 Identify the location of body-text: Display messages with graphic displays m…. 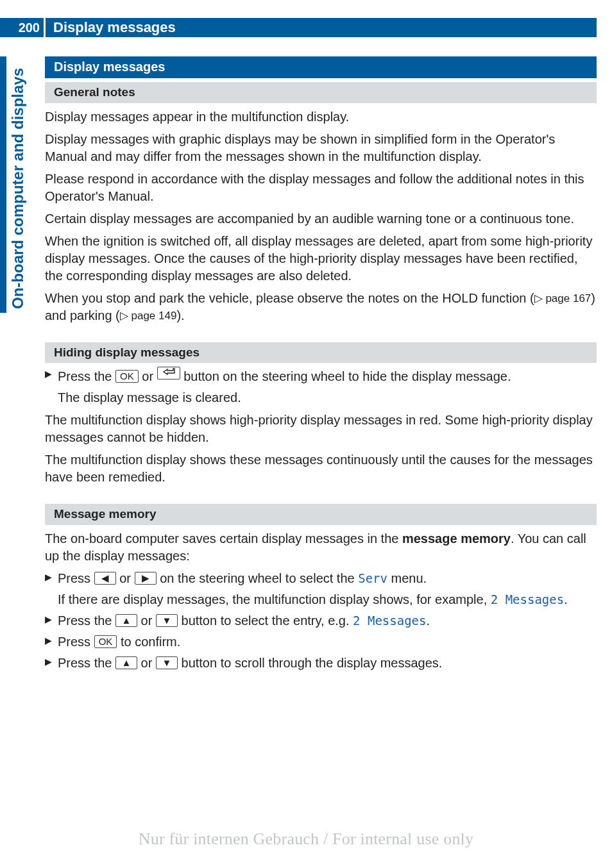
(321, 148).